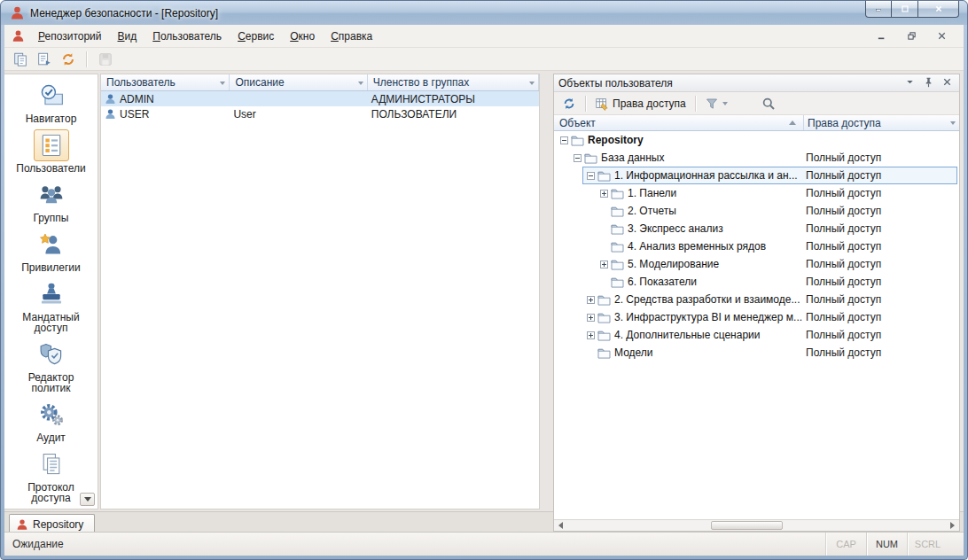 The height and width of the screenshot is (560, 968). Describe the element at coordinates (952, 525) in the screenshot. I see `scroll-right-button` at that location.